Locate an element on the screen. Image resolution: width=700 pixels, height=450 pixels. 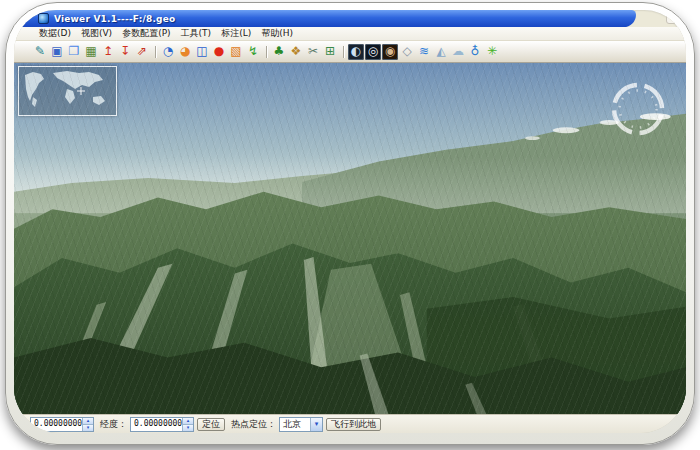
menu-item-data: 数据(D) is located at coordinates (55, 34).